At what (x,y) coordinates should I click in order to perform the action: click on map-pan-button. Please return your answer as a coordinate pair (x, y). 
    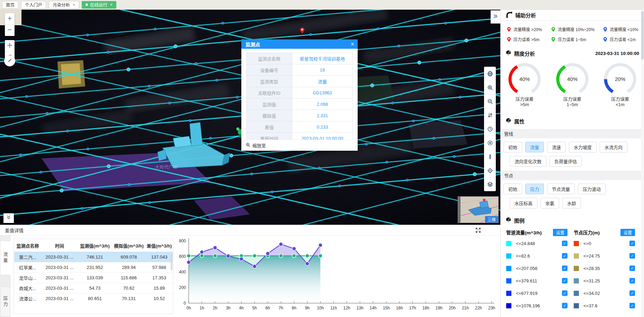
    Looking at the image, I should click on (10, 46).